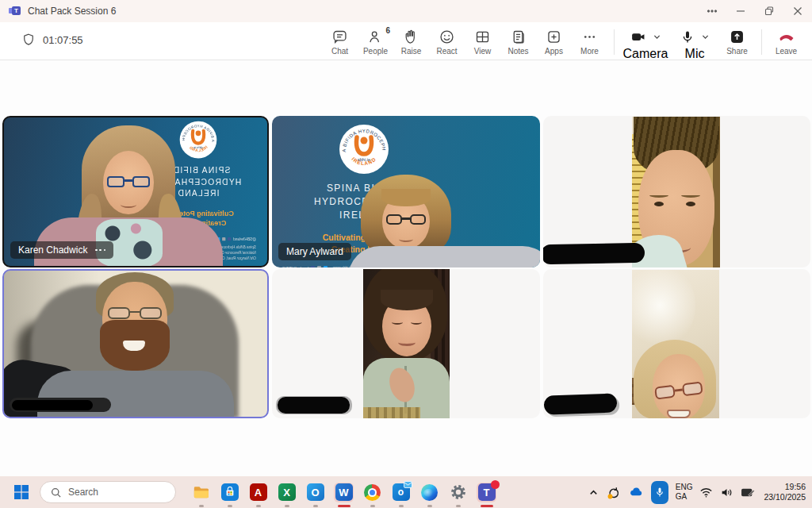 Image resolution: width=812 pixels, height=508 pixels. Describe the element at coordinates (593, 492) in the screenshot. I see `tray-chevron-up-icon` at that location.